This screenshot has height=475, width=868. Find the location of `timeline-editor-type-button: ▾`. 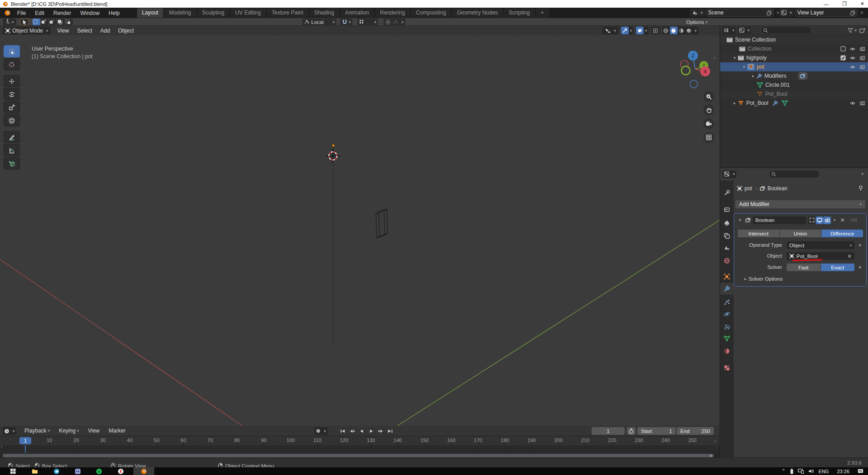

timeline-editor-type-button: ▾ is located at coordinates (9, 431).